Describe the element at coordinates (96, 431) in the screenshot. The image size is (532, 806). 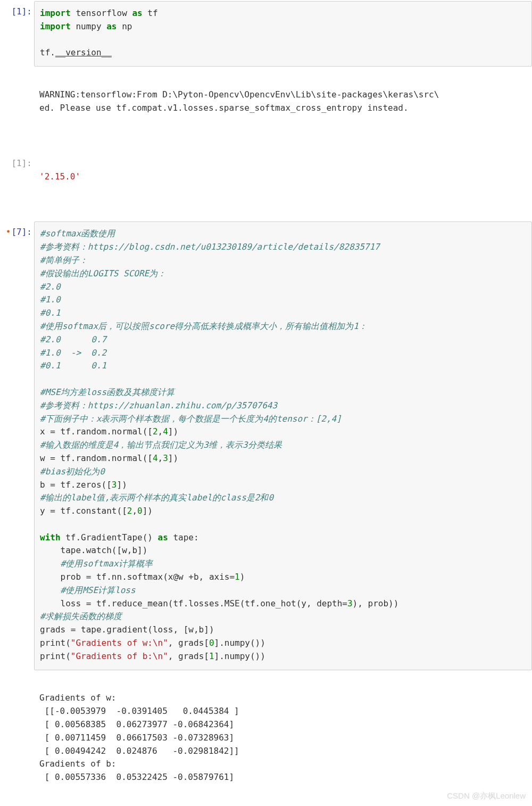
I see `stmt-x: x = tf.random.normal([` at that location.